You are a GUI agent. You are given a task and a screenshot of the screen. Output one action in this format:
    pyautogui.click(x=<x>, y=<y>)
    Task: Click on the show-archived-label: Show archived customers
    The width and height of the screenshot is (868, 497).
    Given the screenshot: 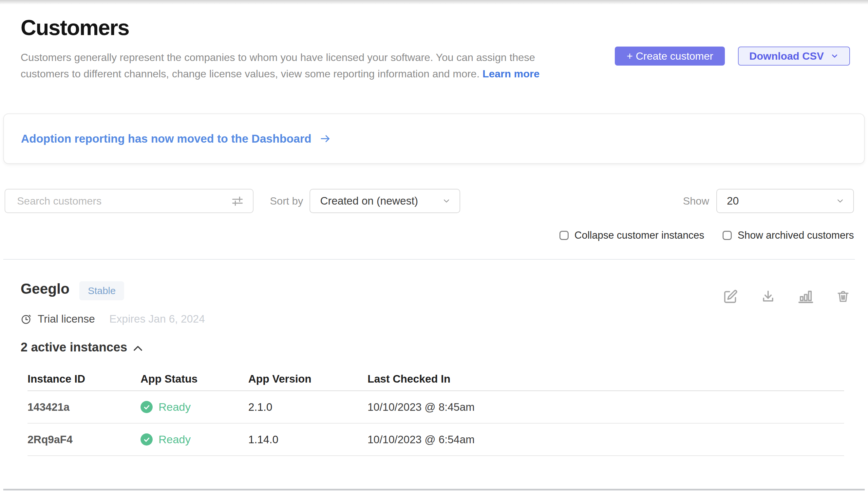 What is the action you would take?
    pyautogui.click(x=796, y=236)
    